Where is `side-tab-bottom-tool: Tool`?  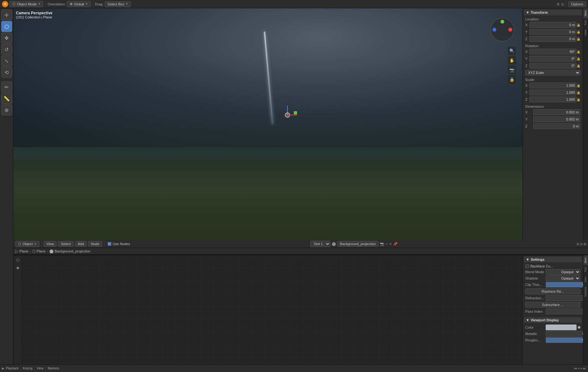
side-tab-bottom-tool: Tool is located at coordinates (586, 270).